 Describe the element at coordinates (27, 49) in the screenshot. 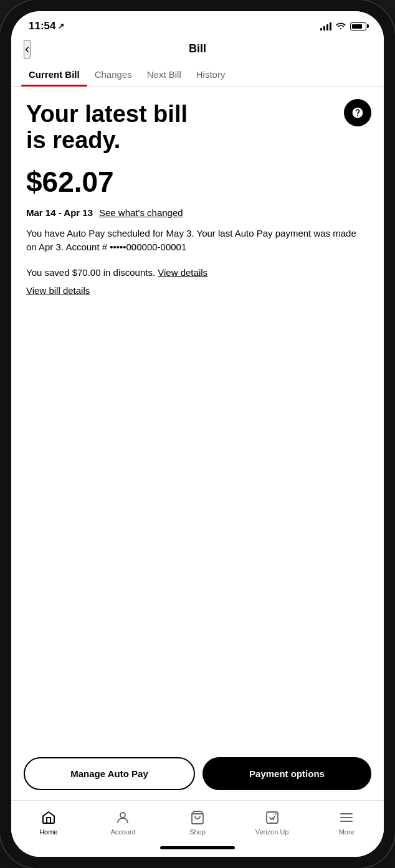

I see `back-button: ‹` at that location.